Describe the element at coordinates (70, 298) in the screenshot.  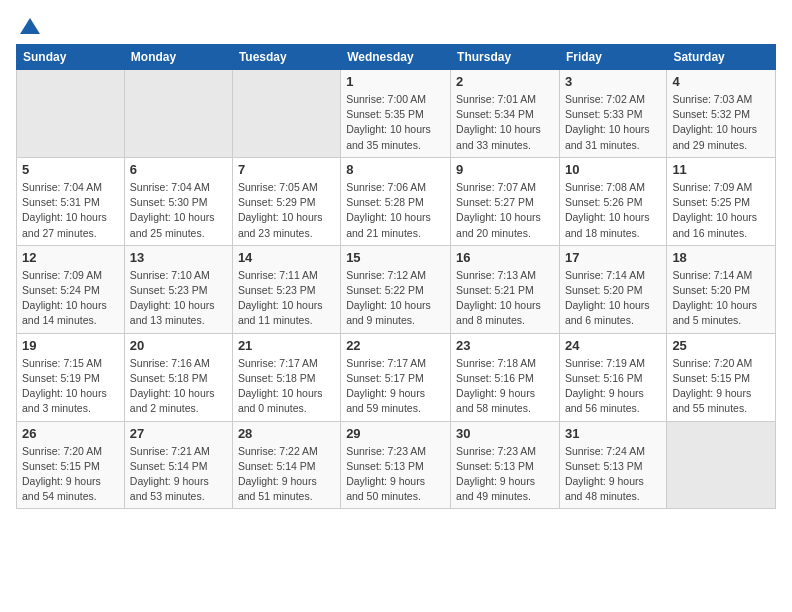
I see `day-detail: Sunrise: 7:09 AM Sunset: 5:24 PM Dayligh…` at that location.